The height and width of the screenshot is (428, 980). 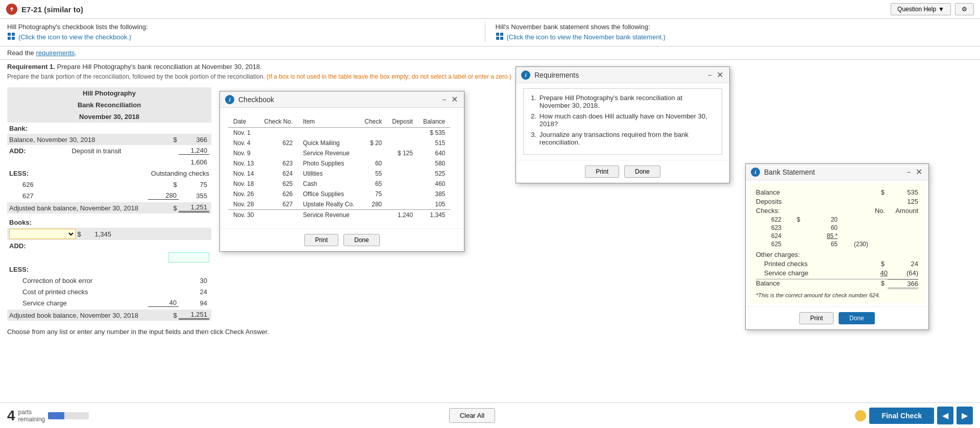 I want to click on cb-item: Office Supplies, so click(x=329, y=194).